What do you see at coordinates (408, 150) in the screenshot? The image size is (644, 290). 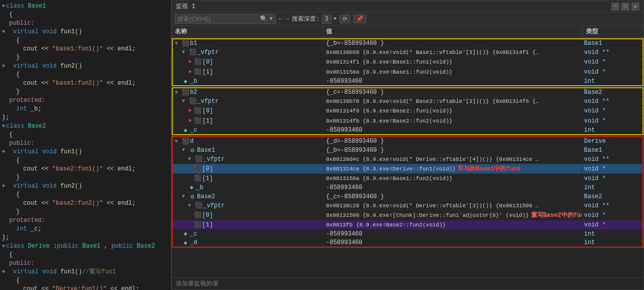 I see `table-row: ▼ ⚙ Base1 {_b=-858993460 } Base1` at bounding box center [408, 150].